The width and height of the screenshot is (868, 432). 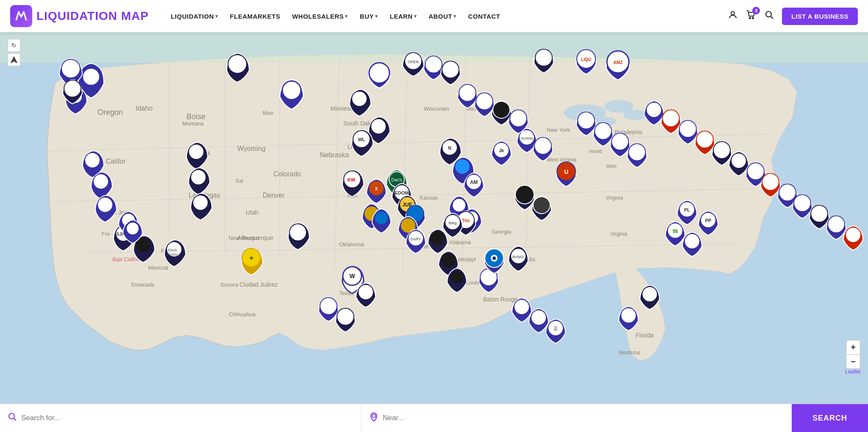 What do you see at coordinates (14, 45) in the screenshot?
I see `map-refresh-button: ↻` at bounding box center [14, 45].